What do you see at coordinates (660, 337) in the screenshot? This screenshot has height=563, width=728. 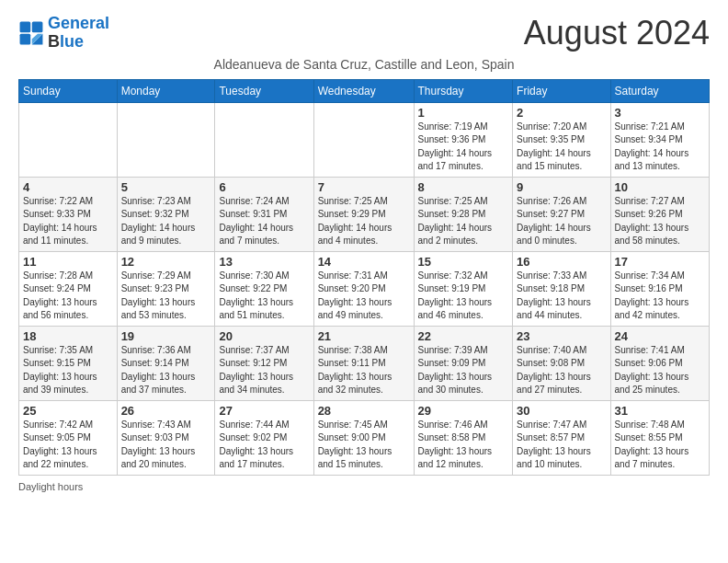 I see `day-number: 24` at bounding box center [660, 337].